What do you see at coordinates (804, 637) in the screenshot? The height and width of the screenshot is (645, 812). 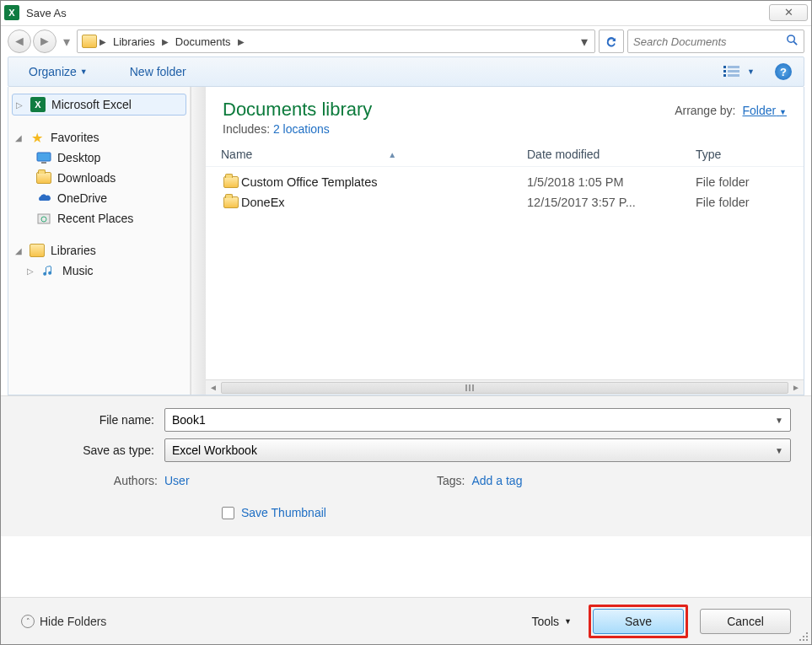 I see `resize-grip` at bounding box center [804, 637].